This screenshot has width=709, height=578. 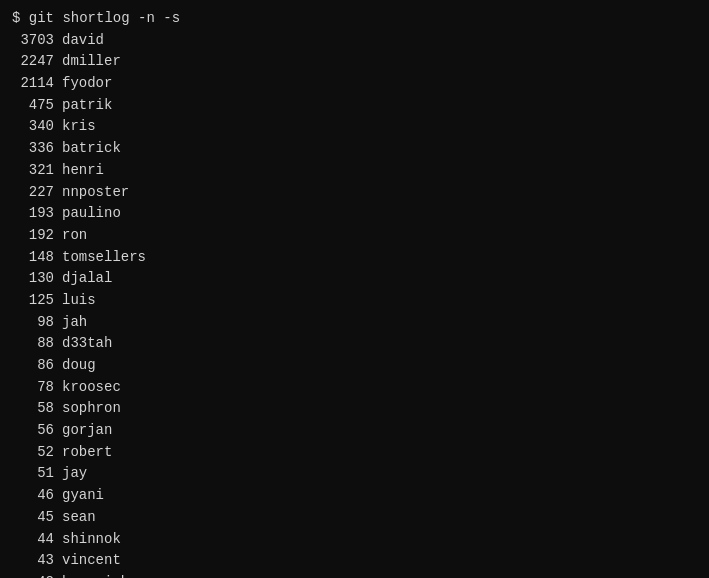 I want to click on table-row: 52robert, so click(x=354, y=453).